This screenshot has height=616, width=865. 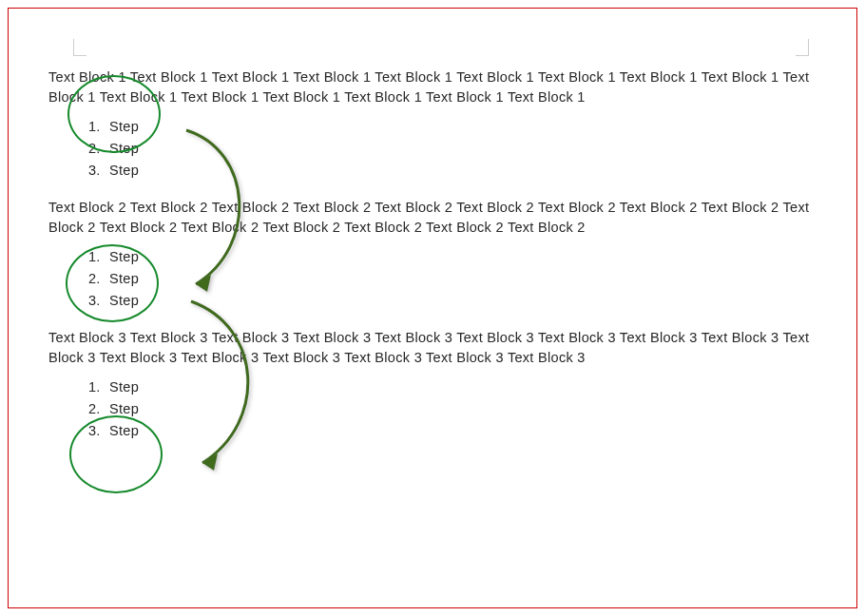 I want to click on text-block-3: Text Block 3 Text Block 3 Text Block 3 T…, so click(x=432, y=348).